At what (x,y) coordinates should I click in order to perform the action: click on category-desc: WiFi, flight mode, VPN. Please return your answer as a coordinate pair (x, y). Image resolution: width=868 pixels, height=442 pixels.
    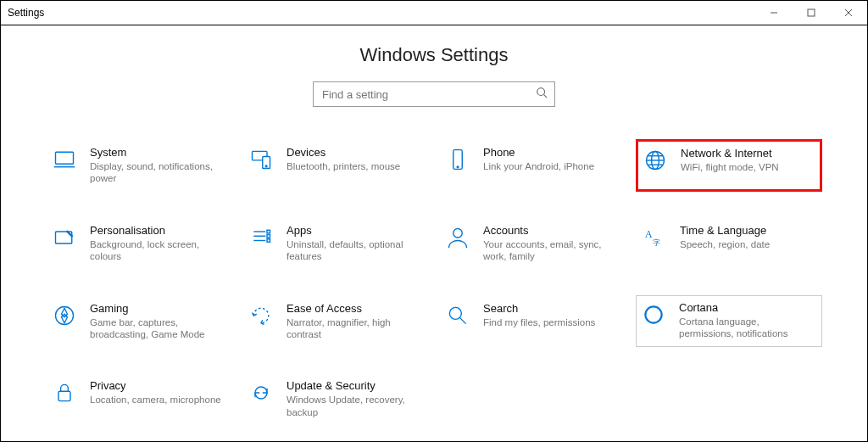
    Looking at the image, I should click on (730, 167).